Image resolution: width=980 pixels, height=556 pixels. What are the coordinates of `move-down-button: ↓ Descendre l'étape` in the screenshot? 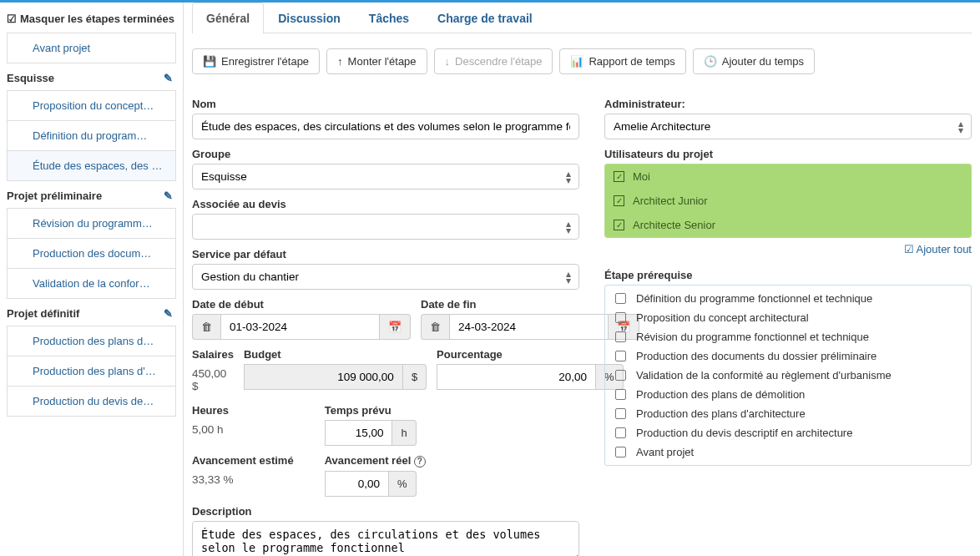 It's located at (494, 62).